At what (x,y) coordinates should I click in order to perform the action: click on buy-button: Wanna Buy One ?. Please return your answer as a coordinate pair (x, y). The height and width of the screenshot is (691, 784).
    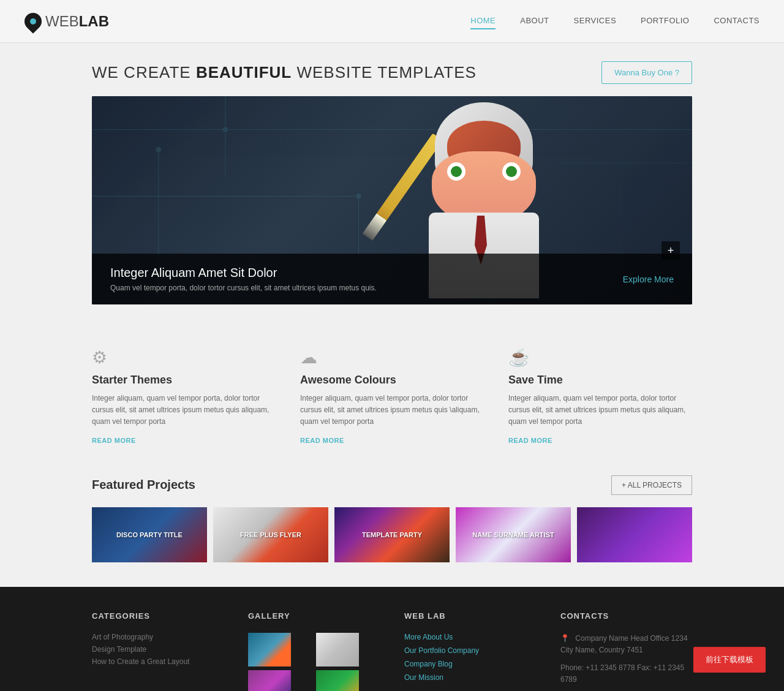
    Looking at the image, I should click on (647, 72).